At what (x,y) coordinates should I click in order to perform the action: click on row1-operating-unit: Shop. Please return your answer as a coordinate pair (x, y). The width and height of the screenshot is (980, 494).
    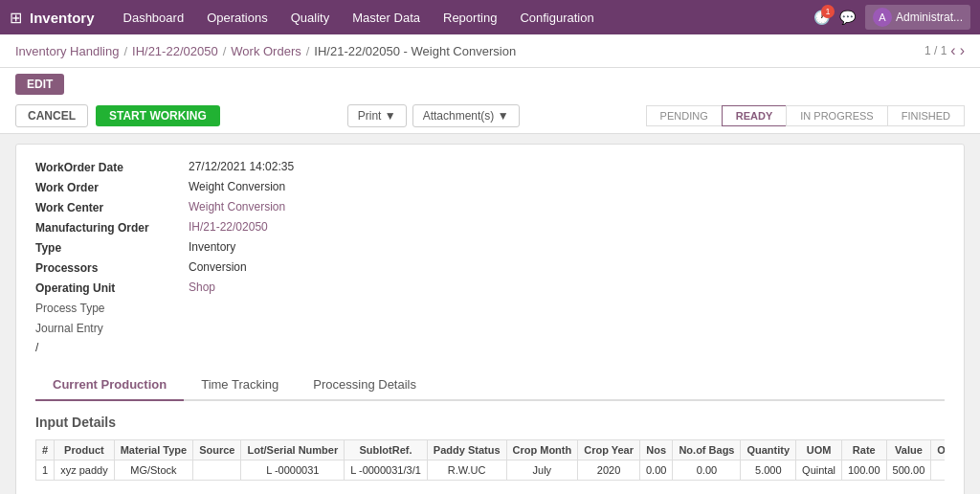
    Looking at the image, I should click on (938, 471).